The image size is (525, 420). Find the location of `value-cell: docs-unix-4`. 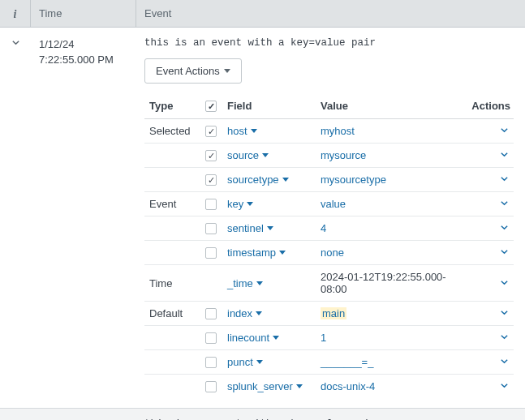

value-cell: docs-unix-4 is located at coordinates (390, 387).